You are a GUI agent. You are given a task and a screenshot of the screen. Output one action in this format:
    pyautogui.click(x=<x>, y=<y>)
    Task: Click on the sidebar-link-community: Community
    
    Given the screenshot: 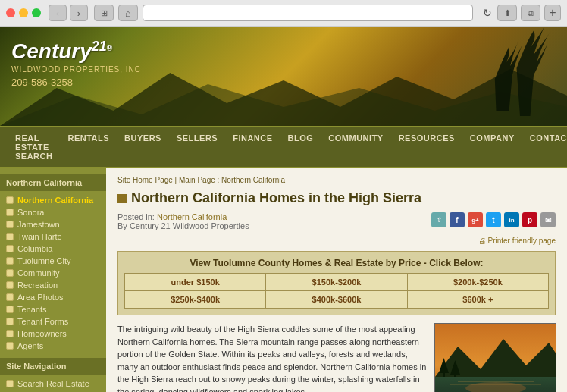 What is the action you would take?
    pyautogui.click(x=39, y=273)
    